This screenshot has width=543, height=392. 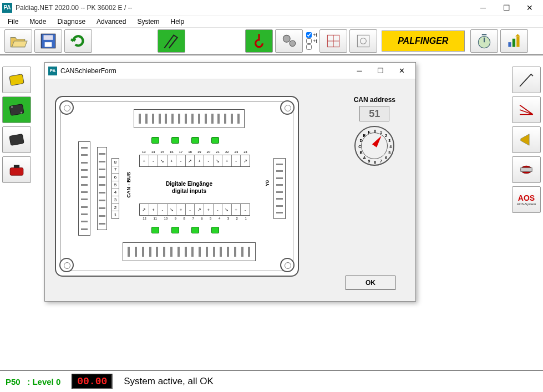 I want to click on connector-left-outer, so click(x=84, y=189).